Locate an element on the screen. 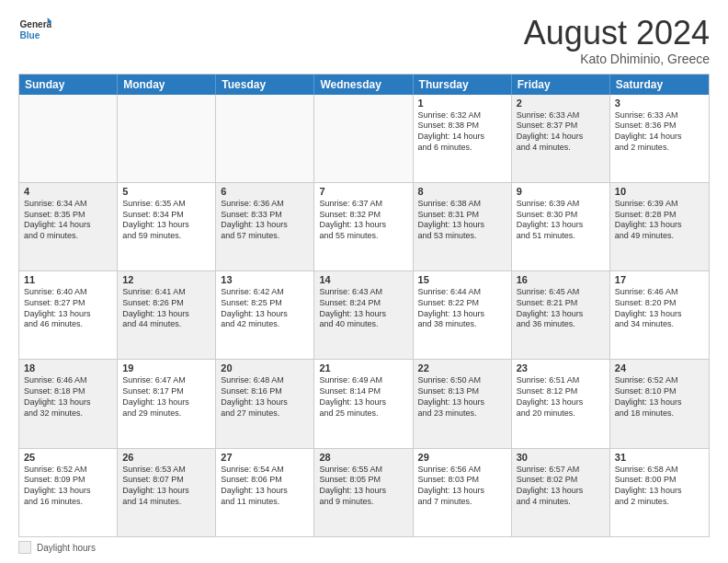 This screenshot has height=563, width=728. calendar-cell: 22Sunrise: 6:50 AMSunset: 8:13 PMDayligh… is located at coordinates (463, 403).